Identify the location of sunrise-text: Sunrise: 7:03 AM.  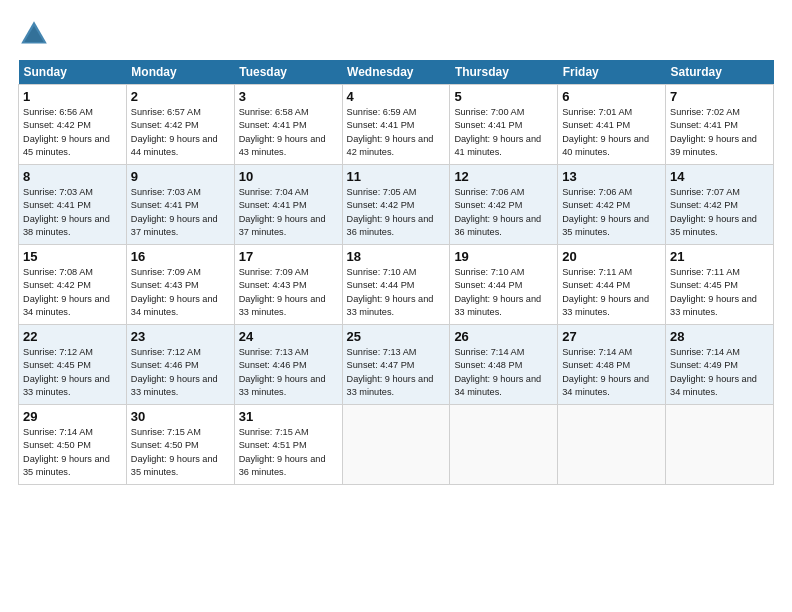
(166, 192).